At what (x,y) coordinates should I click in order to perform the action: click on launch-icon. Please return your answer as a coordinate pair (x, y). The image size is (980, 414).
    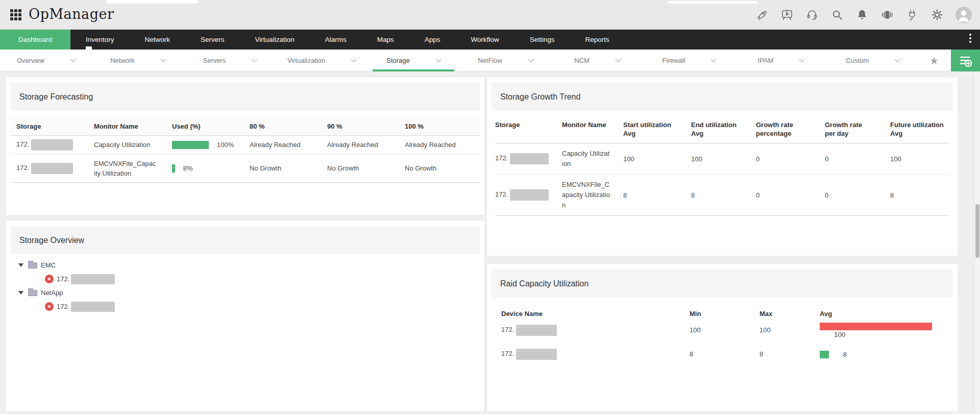
    Looking at the image, I should click on (762, 15).